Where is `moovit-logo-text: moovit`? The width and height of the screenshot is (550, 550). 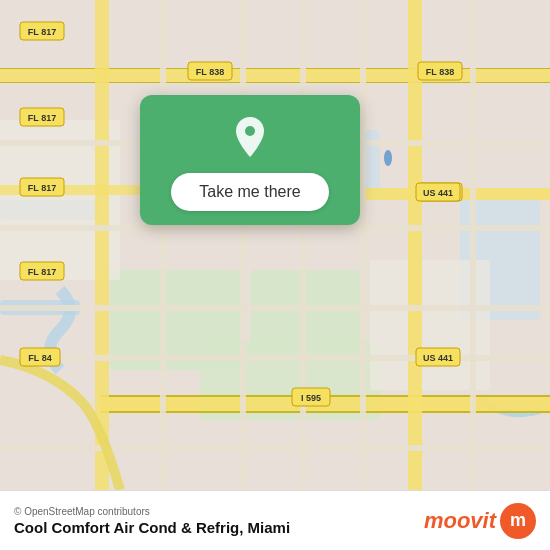 moovit-logo-text: moovit is located at coordinates (460, 521).